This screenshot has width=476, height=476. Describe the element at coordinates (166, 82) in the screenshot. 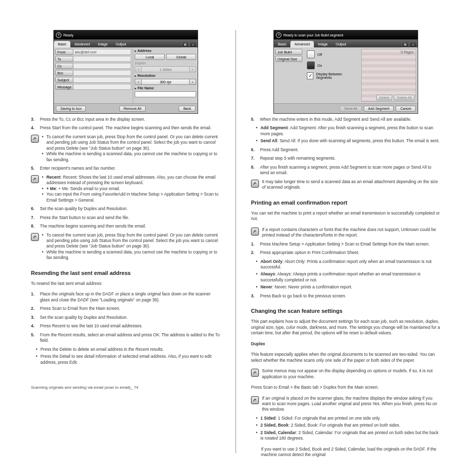

I see `resolution-value: 300 dpi` at that location.